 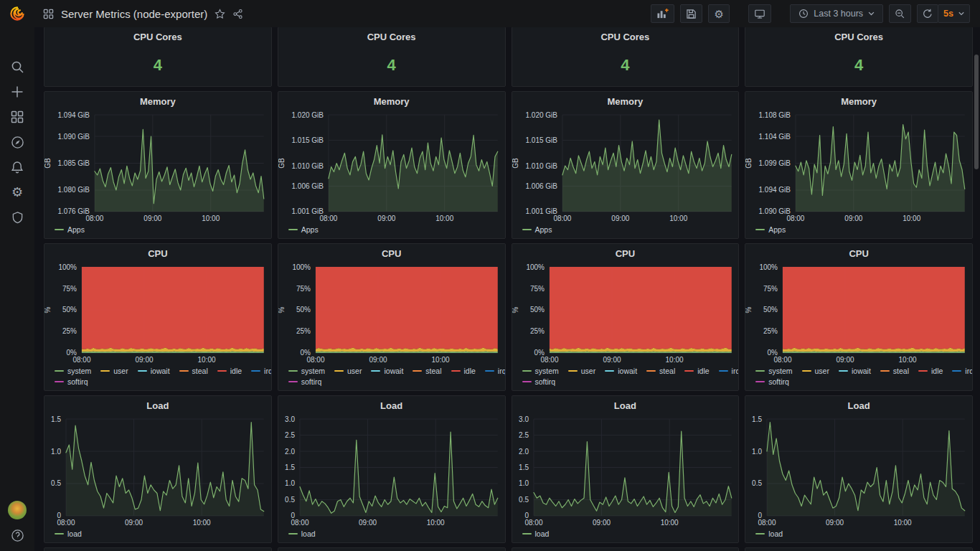 I want to click on cycle-view-button, so click(x=760, y=14).